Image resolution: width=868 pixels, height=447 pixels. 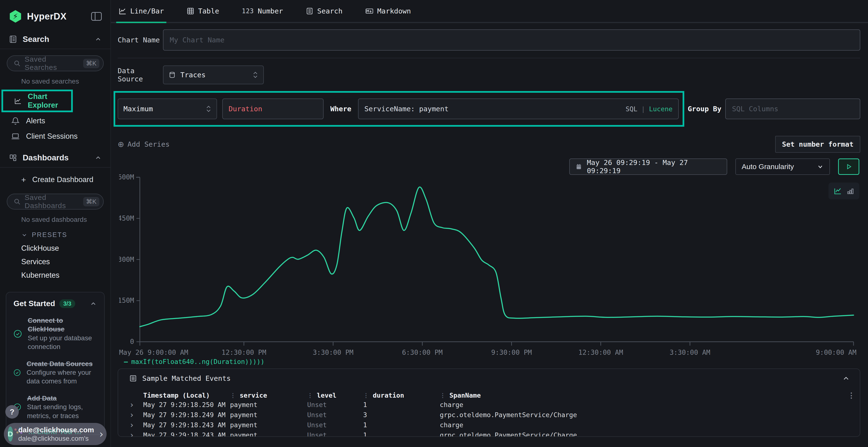 I want to click on where-value: ServiceName: payment, so click(x=495, y=109).